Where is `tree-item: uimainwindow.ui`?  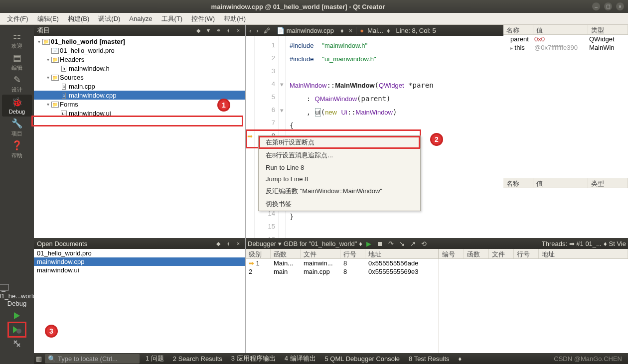
tree-item: uimainwindow.ui is located at coordinates (140, 113).